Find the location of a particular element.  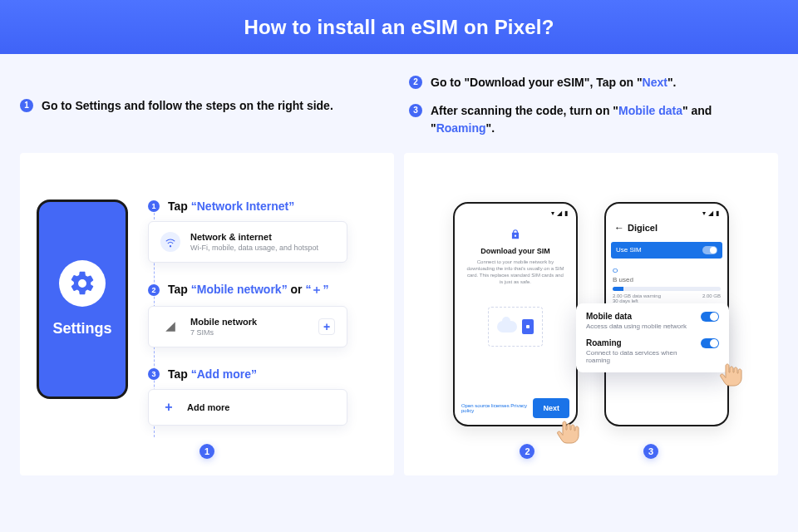

signal-icon is located at coordinates (170, 327).